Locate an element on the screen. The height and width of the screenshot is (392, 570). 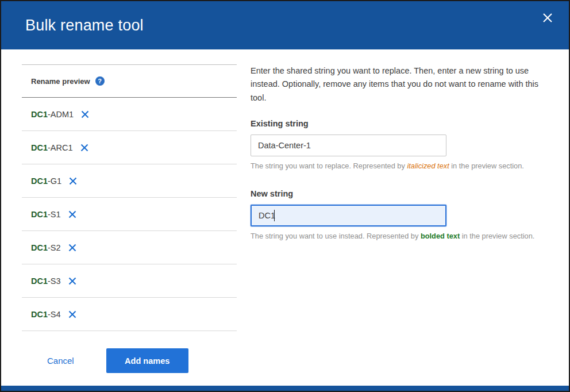
item-rest-part: -S4 is located at coordinates (54, 314).